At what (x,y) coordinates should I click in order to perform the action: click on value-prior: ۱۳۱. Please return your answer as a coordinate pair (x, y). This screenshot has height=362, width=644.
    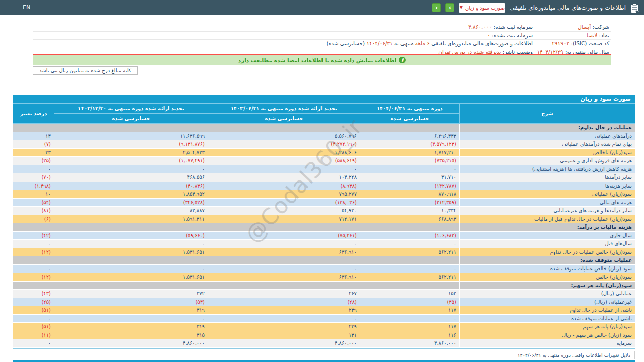
    Looking at the image, I should click on (284, 335).